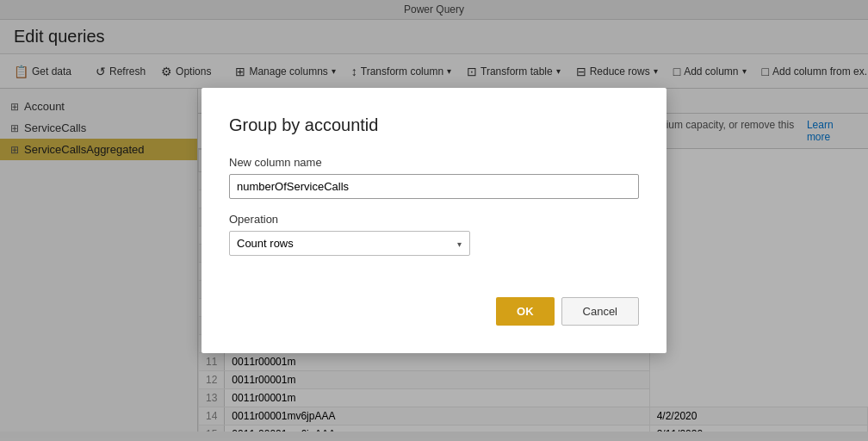 This screenshot has width=868, height=441. I want to click on operation-select-wrapper: Count rowsSumAverageMinMax ▾, so click(350, 243).